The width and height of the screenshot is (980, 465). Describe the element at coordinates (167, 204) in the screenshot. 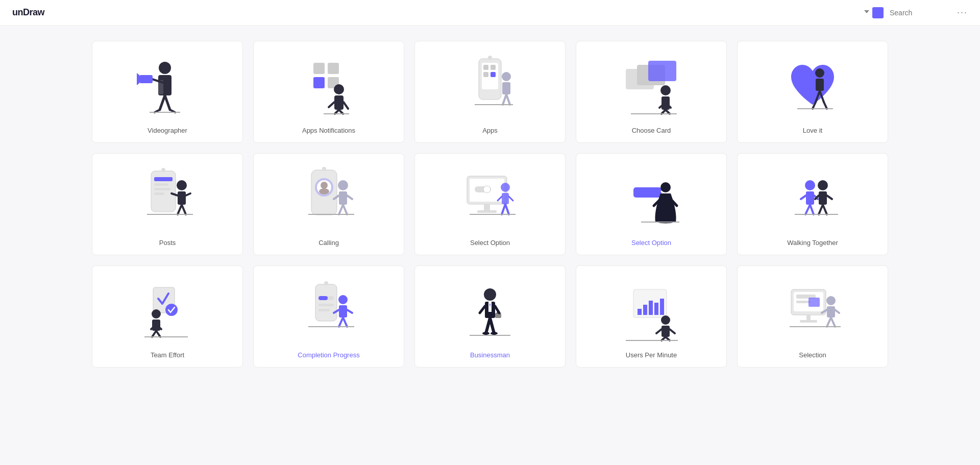

I see `card-posts: Posts` at that location.